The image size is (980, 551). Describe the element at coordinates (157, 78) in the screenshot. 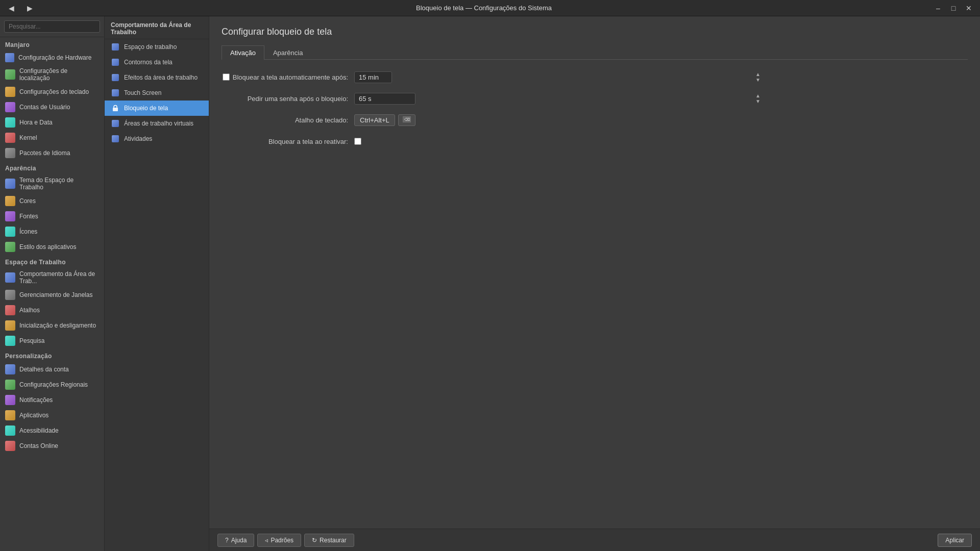

I see `middle-item-desktop-effects: Efeitos da área de trabalho` at that location.